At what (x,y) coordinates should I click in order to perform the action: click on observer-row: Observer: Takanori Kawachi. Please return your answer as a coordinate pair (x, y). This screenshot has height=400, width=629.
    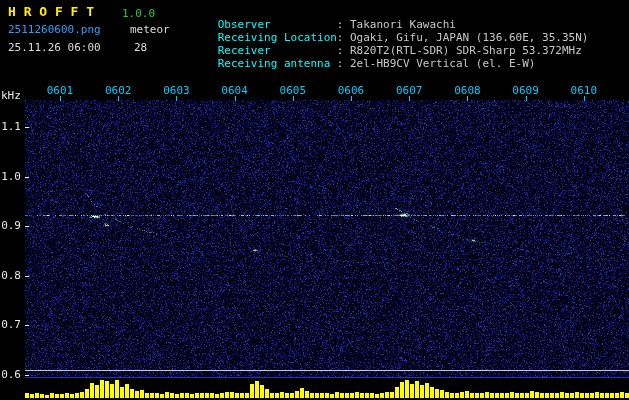
    Looking at the image, I should click on (383, 12).